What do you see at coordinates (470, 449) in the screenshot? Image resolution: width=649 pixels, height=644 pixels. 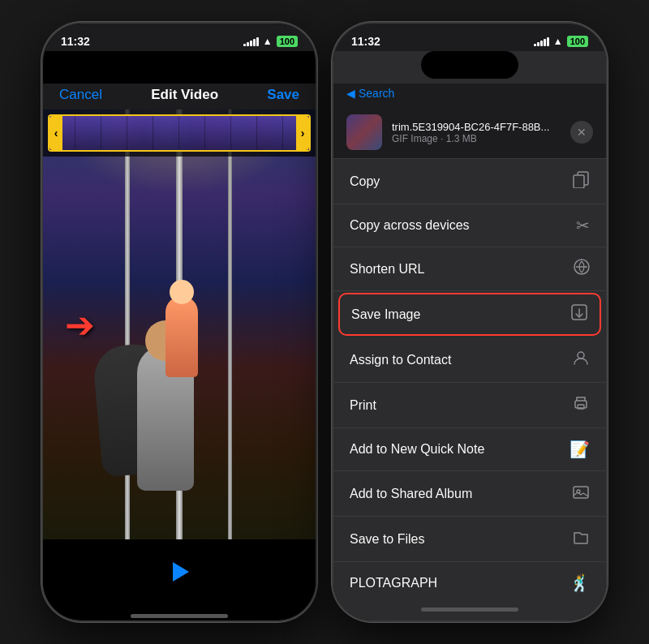 I see `menu-item-quick-note: Add to New Quick Note 📝` at bounding box center [470, 449].